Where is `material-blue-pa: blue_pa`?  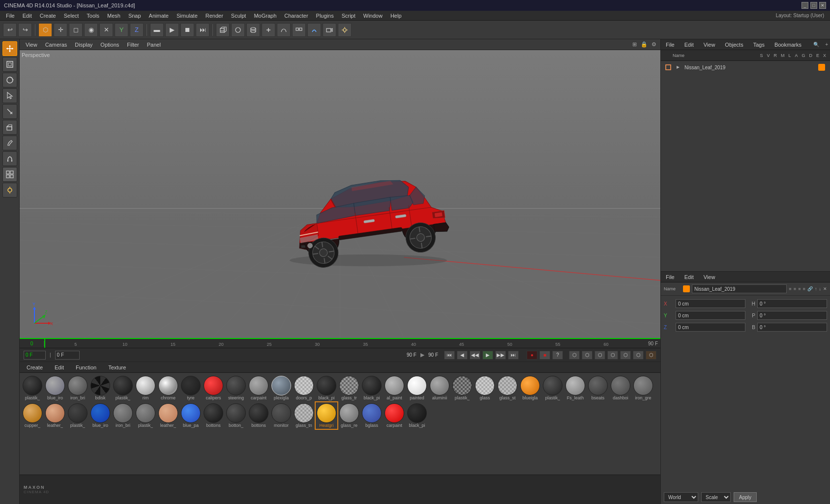 material-blue-pa: blue_pa is located at coordinates (191, 416).